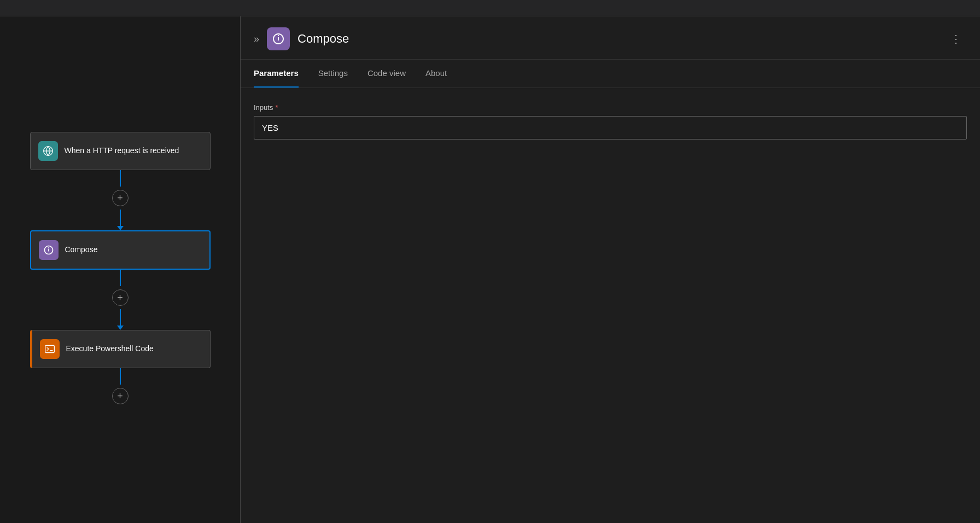 The height and width of the screenshot is (523, 980). I want to click on connector-2: +, so click(120, 300).